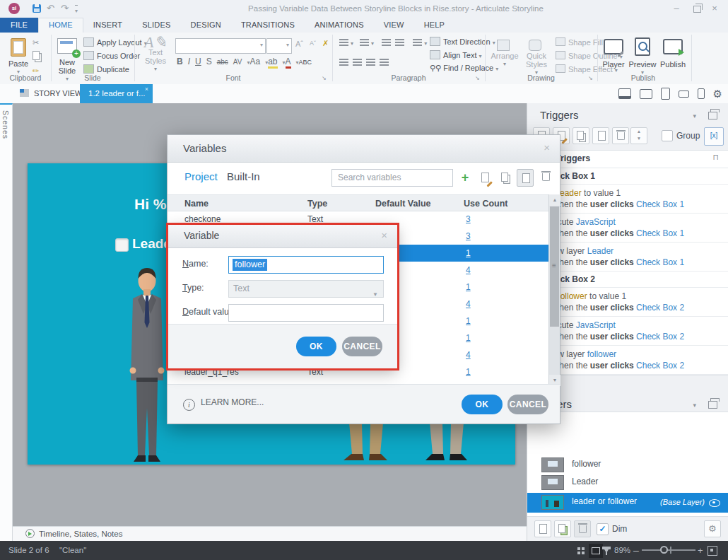 The height and width of the screenshot is (560, 728). What do you see at coordinates (486, 178) in the screenshot?
I see `edit-variable-button` at bounding box center [486, 178].